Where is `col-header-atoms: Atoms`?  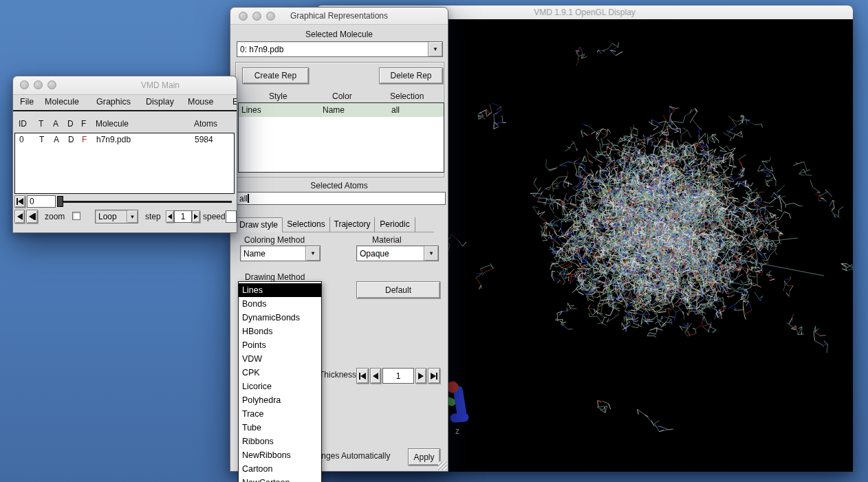 col-header-atoms: Atoms is located at coordinates (206, 124).